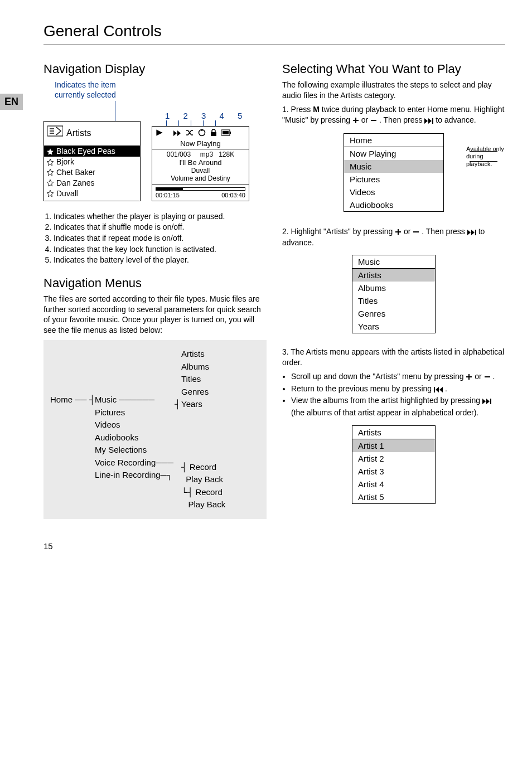 The width and height of the screenshot is (532, 766). What do you see at coordinates (92, 161) in the screenshot?
I see `artists-list-box: Artists Black Eyed Peas Bjork` at bounding box center [92, 161].